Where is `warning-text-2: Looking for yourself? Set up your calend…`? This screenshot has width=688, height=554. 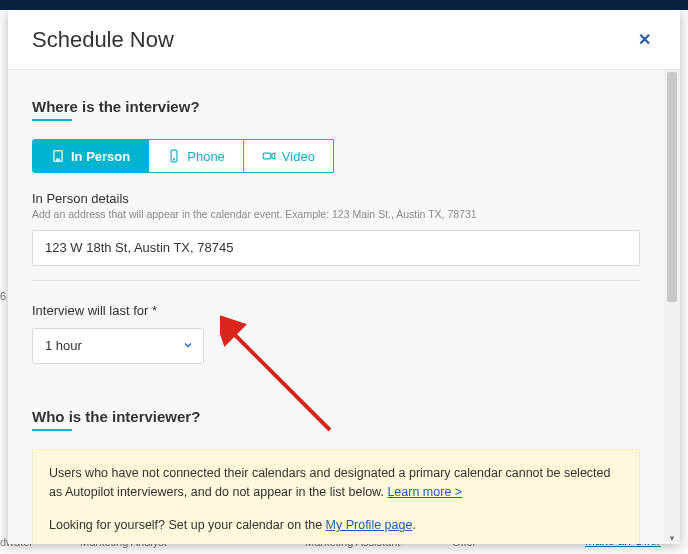
warning-text-2: Looking for yourself? Set up your calend… is located at coordinates (336, 526).